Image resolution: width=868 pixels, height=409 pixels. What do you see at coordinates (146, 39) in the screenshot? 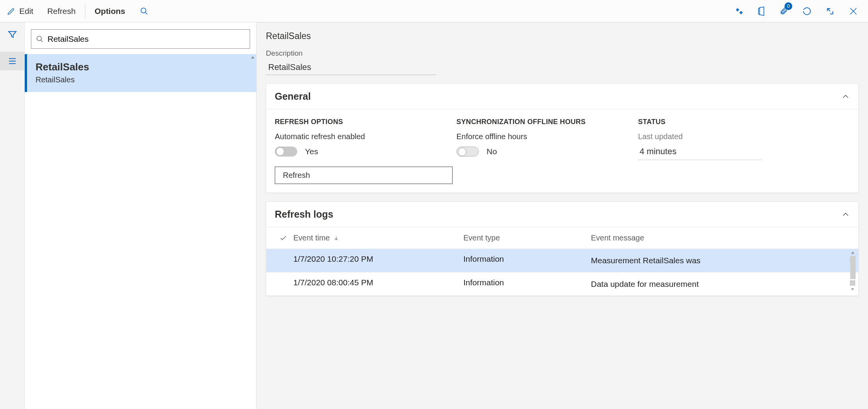
I see `list-search-input` at bounding box center [146, 39].